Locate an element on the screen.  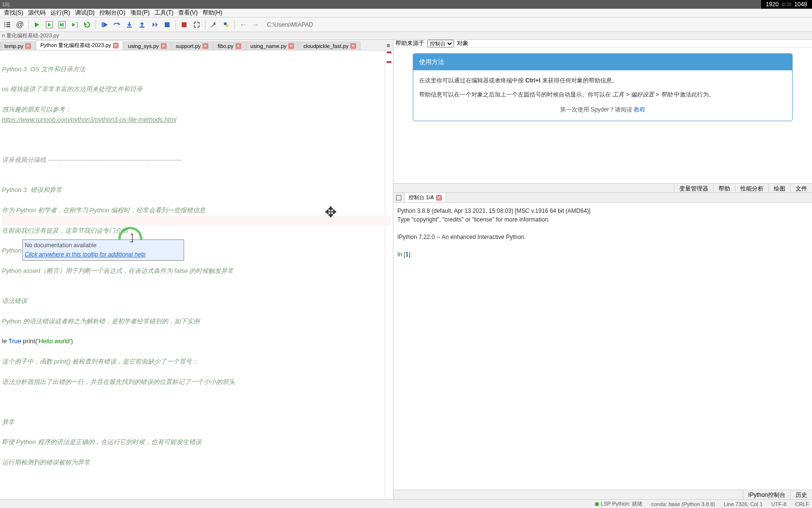
menu-console: 控制台(O) is located at coordinates (112, 13).